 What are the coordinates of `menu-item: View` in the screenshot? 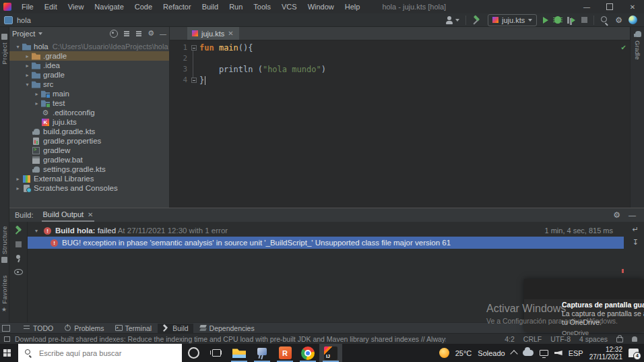 It's located at (76, 7).